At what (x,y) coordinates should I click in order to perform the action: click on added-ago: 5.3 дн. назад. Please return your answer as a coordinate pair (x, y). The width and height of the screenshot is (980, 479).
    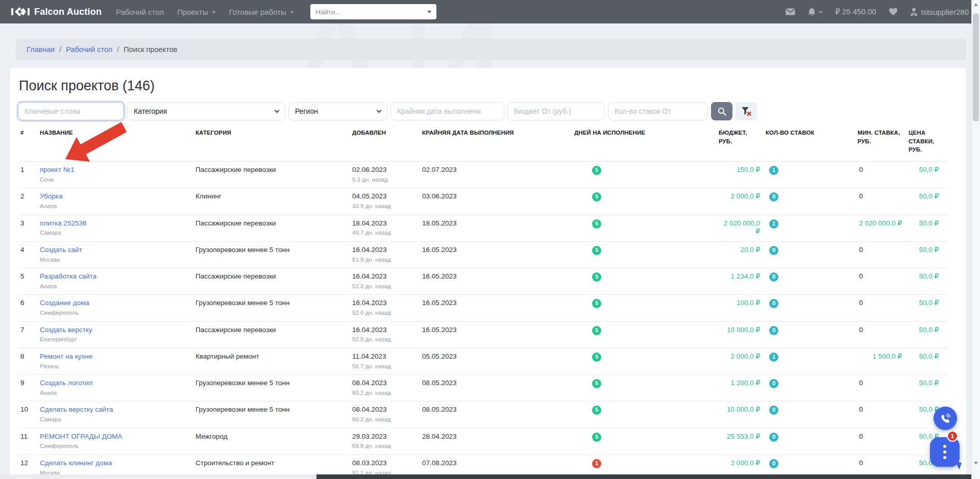
    Looking at the image, I should click on (385, 180).